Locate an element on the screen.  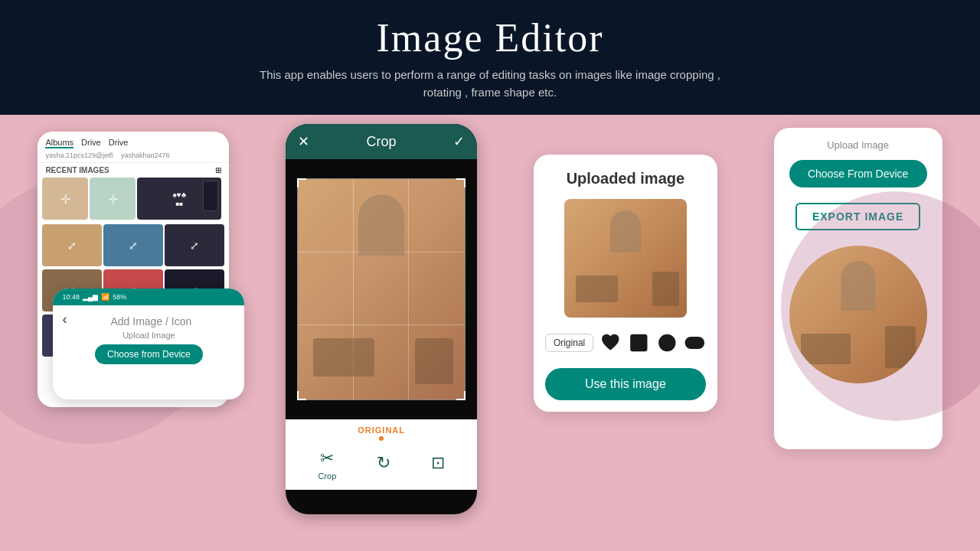
original-dot is located at coordinates (381, 439).